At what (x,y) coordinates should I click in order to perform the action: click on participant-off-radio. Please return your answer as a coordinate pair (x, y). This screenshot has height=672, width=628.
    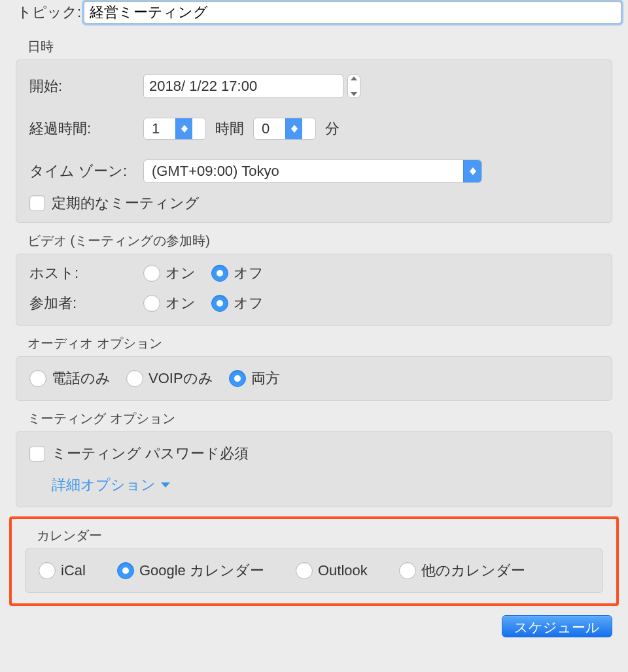
    Looking at the image, I should click on (220, 303).